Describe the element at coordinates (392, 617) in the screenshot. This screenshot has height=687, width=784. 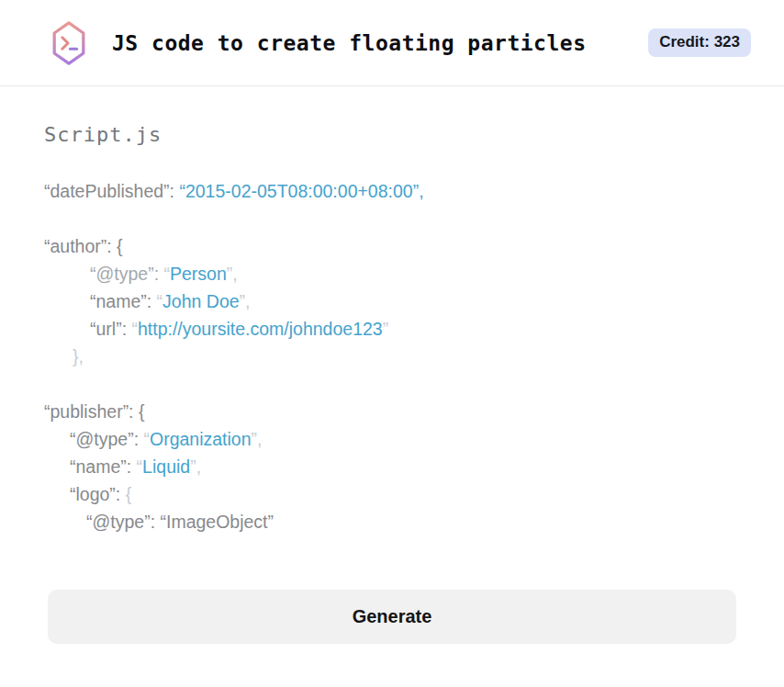
I see `generate-button: Generate` at that location.